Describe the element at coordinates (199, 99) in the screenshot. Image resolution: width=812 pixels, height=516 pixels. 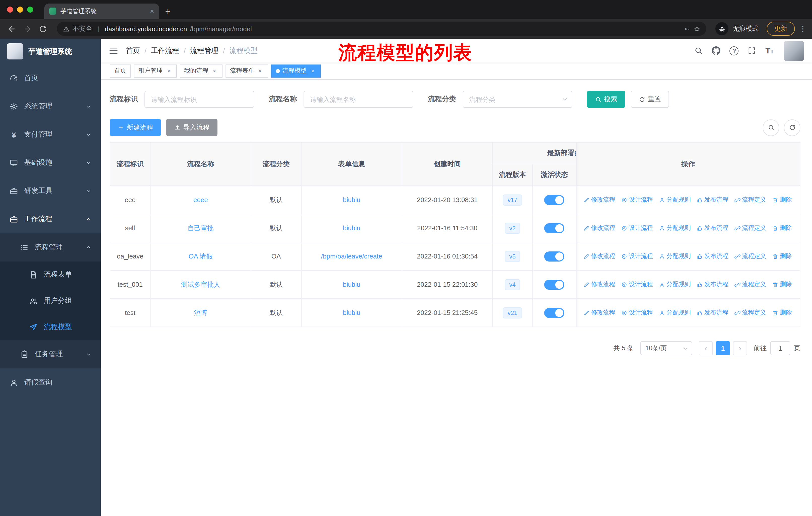
I see `process-key-input` at that location.